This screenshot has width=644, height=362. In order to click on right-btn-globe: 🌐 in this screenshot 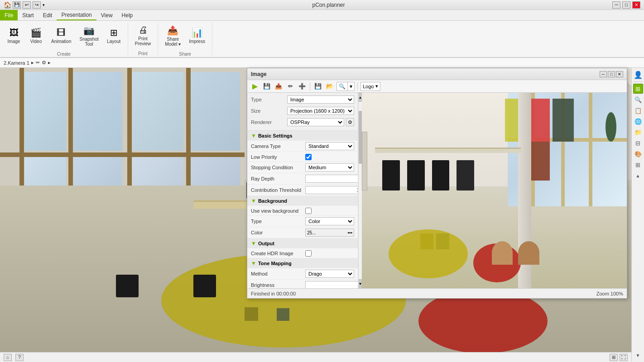, I will do `click(638, 121)`.